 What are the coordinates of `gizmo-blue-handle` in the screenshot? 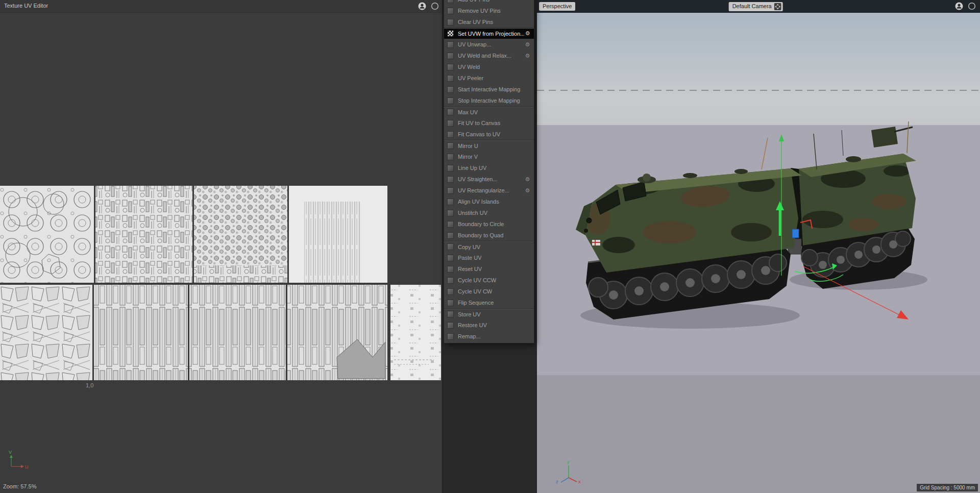 It's located at (795, 234).